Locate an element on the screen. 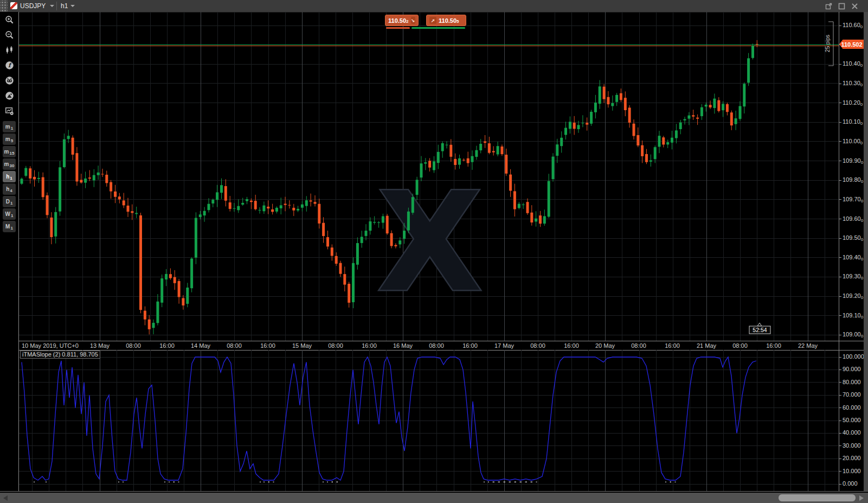 The height and width of the screenshot is (503, 868). indicator-tick-label: 40.000 is located at coordinates (850, 432).